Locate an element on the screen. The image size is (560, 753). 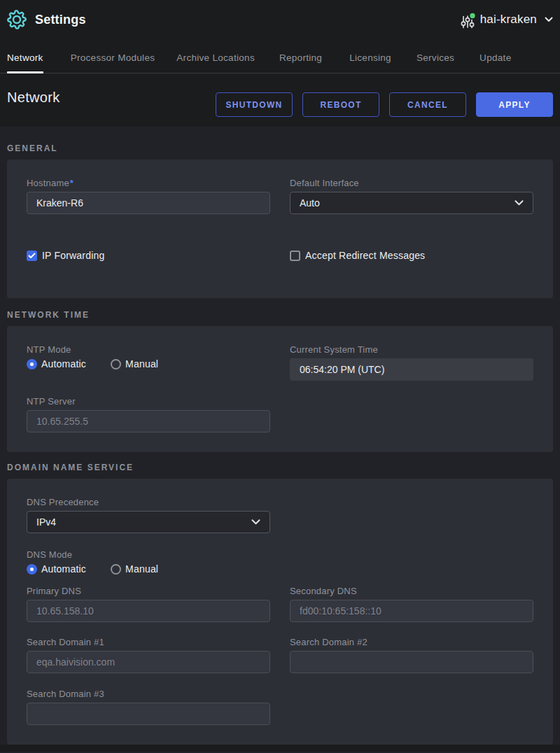
dns-precedence-value: IPv4 is located at coordinates (46, 522).